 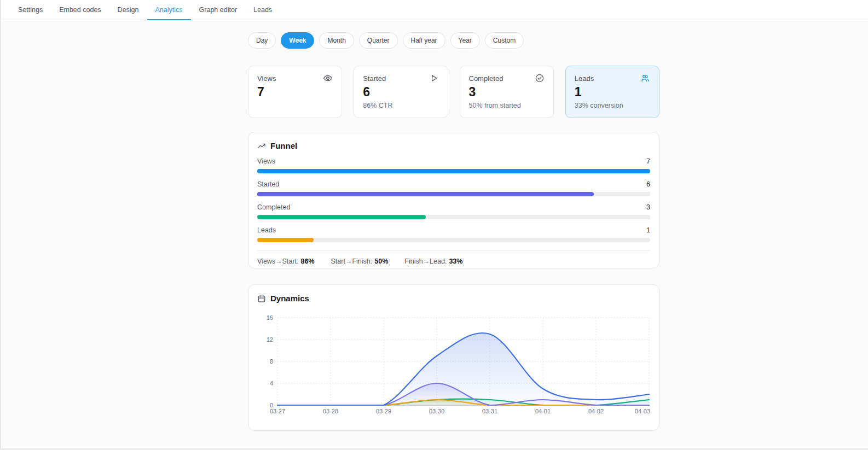 I want to click on funnel-row-leads: Leads1, so click(x=454, y=234).